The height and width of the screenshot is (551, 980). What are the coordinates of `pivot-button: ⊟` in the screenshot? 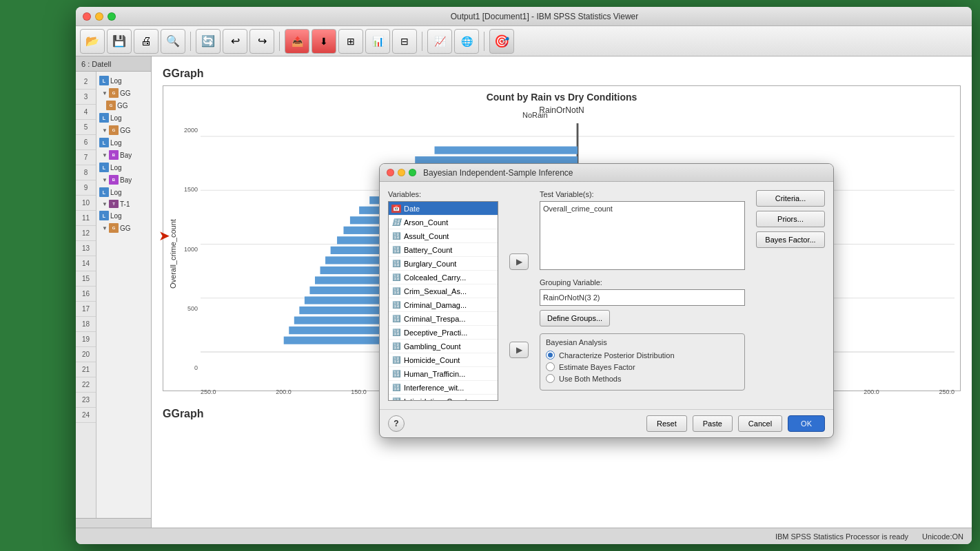 It's located at (405, 41).